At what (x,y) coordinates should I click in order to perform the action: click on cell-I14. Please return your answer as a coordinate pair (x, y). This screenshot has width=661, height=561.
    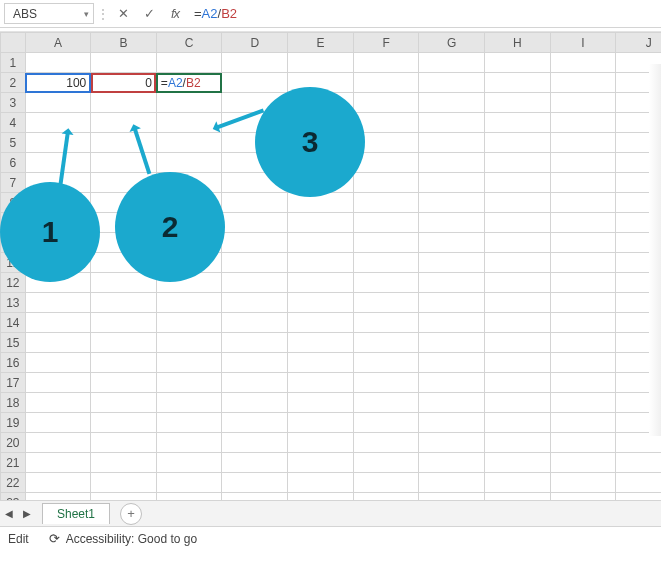
    Looking at the image, I should click on (583, 323).